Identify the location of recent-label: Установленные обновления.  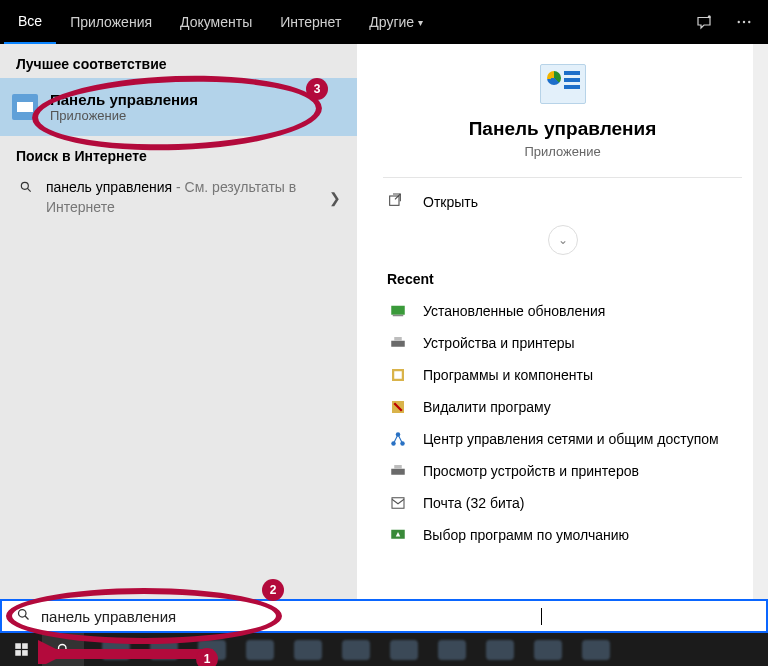
(514, 311).